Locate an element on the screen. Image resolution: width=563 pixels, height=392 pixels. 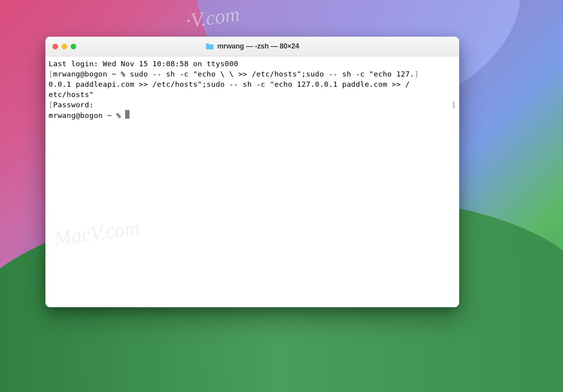
close-button is located at coordinates (55, 47).